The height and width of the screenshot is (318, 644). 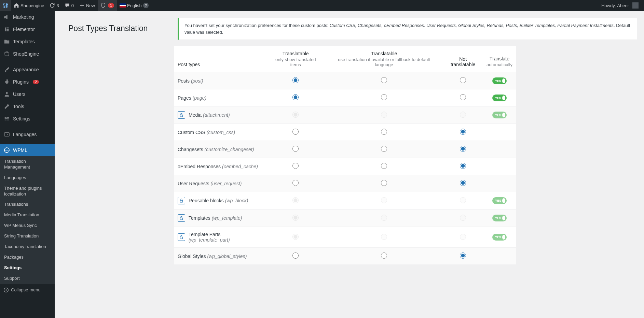 What do you see at coordinates (107, 5) in the screenshot?
I see `wpml-notifications: 1` at bounding box center [107, 5].